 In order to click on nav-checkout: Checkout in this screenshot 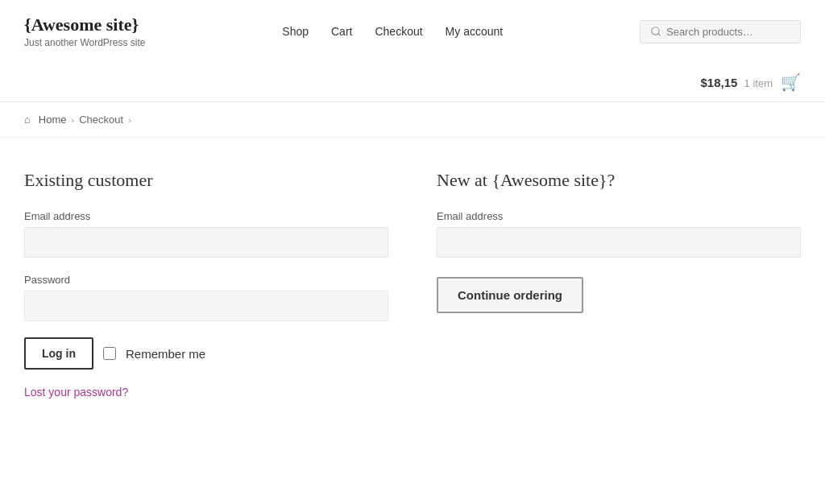, I will do `click(398, 31)`.